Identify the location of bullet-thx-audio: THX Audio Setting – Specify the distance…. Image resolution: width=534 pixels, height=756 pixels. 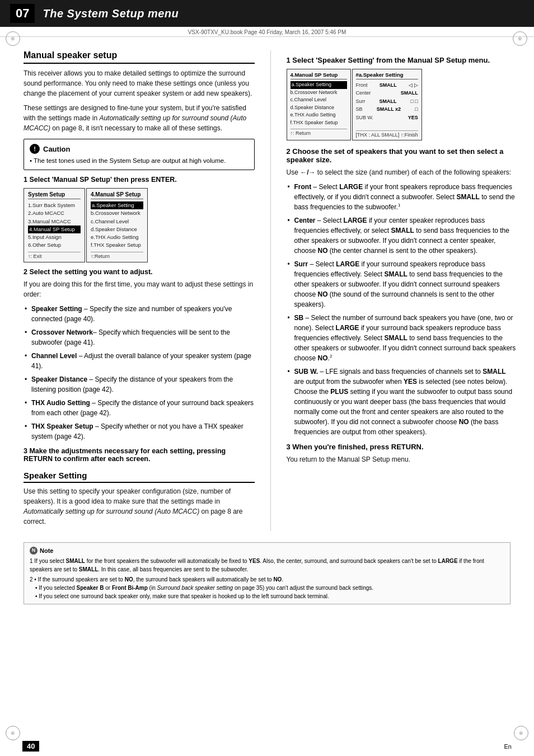
(139, 408).